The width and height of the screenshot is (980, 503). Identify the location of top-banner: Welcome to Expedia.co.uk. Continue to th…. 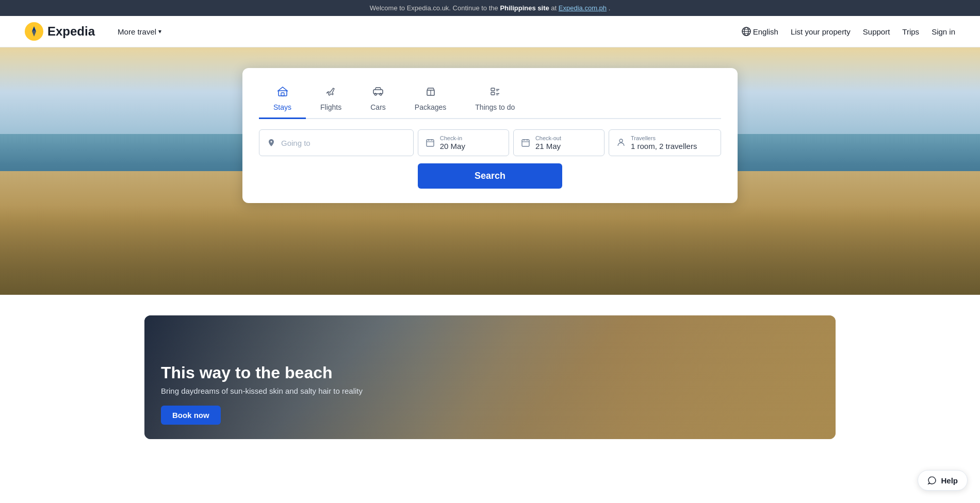
(490, 8).